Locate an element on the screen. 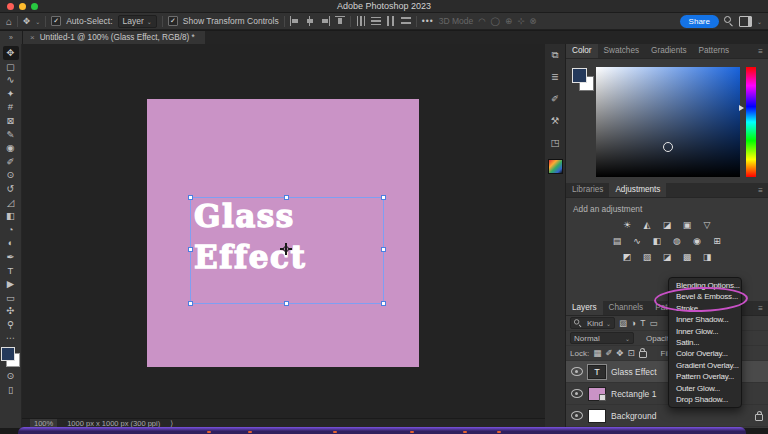 The width and height of the screenshot is (768, 434). exposure-icon: ▣ is located at coordinates (687, 226).